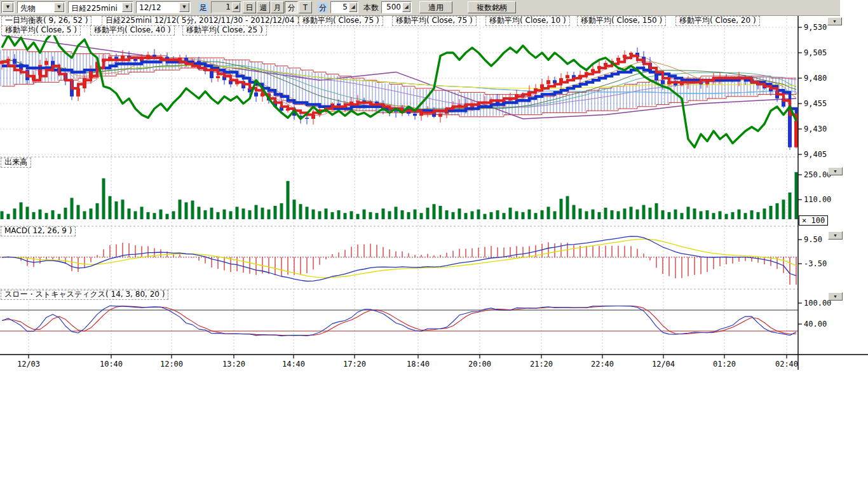 This screenshot has height=488, width=868. Describe the element at coordinates (16, 163) in the screenshot. I see `volume-pane-label: 出来高` at that location.